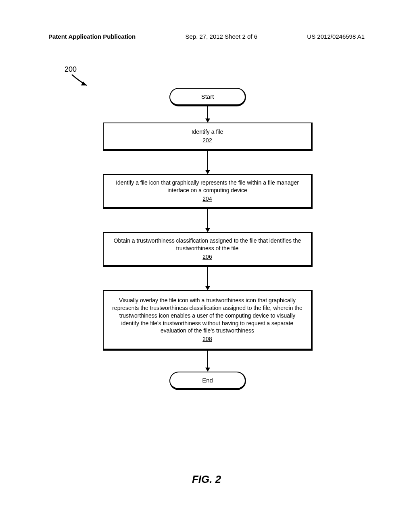 The image size is (413, 532). I want to click on step-number: 208, so click(207, 339).